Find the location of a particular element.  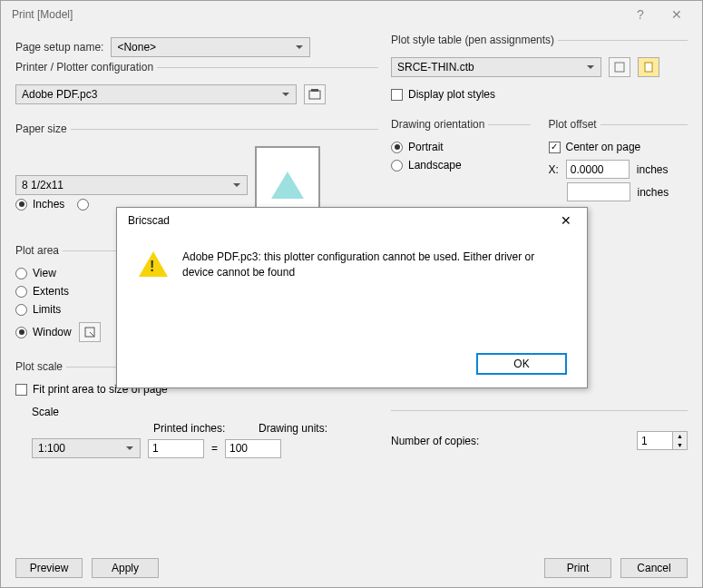

spin-down-icon: ▼ is located at coordinates (680, 446).